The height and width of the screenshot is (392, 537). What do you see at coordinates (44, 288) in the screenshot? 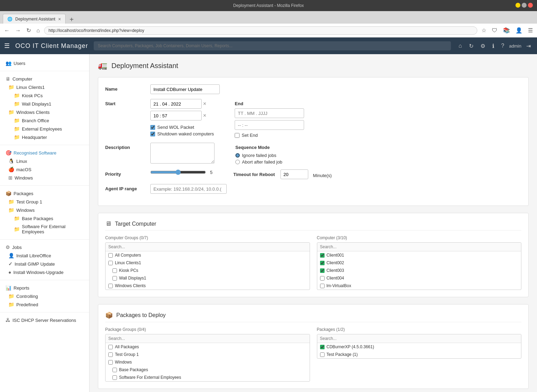
I see `sidebar-item-reports: 📊 Reports` at bounding box center [44, 288].